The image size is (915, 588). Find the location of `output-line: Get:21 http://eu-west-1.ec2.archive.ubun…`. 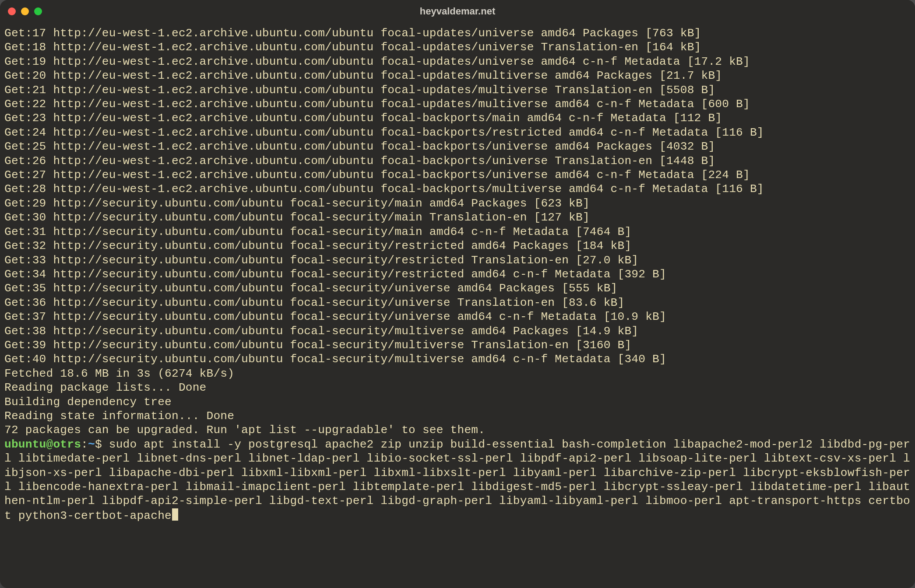

output-line: Get:21 http://eu-west-1.ec2.archive.ubun… is located at coordinates (360, 90).